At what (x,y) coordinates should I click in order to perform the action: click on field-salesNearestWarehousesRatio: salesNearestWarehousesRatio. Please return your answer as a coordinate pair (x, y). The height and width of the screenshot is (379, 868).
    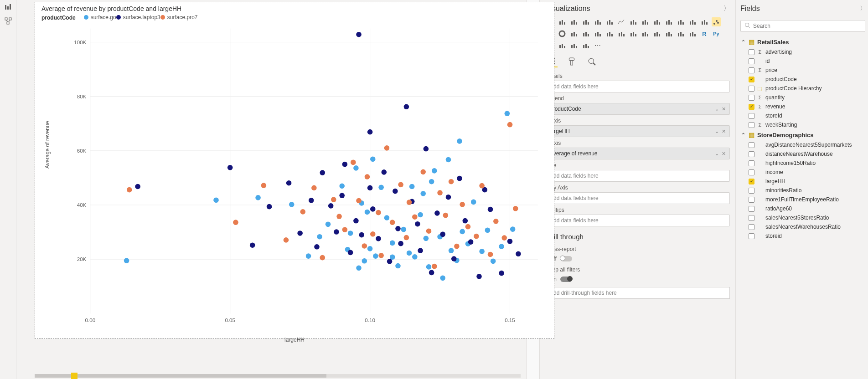
    Looking at the image, I should click on (803, 227).